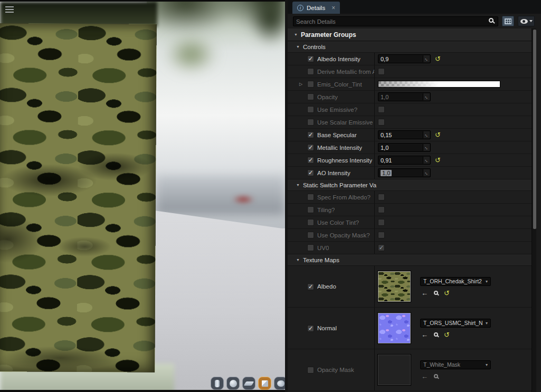 This screenshot has height=392, width=541. Describe the element at coordinates (426, 97) in the screenshot. I see `drag-arrows-icon: ↔` at that location.